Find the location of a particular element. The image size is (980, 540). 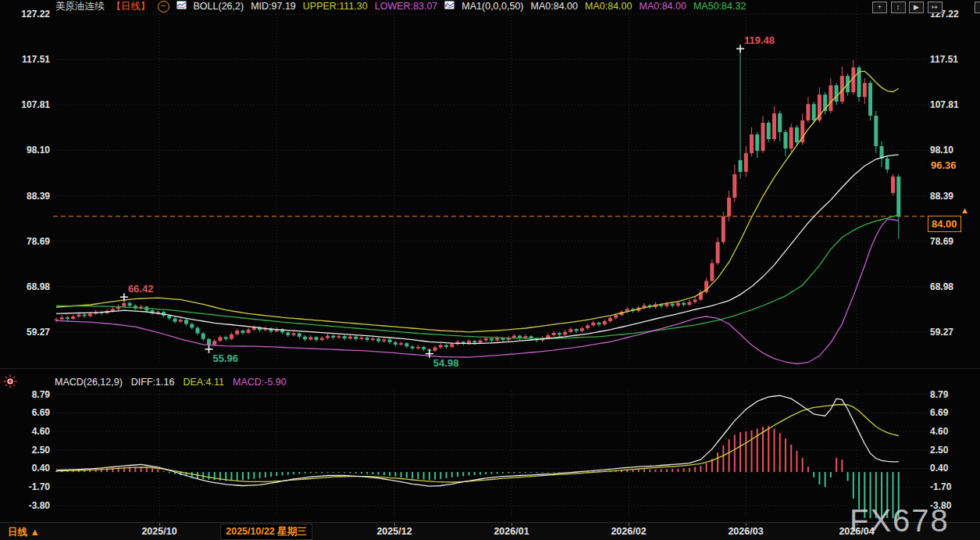

ma0-yellow-value: MA0:84.00 is located at coordinates (608, 6).